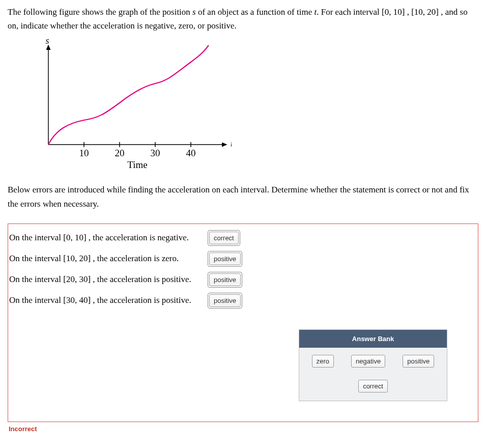 Image resolution: width=486 pixels, height=448 pixels. Describe the element at coordinates (243, 429) in the screenshot. I see `feedback-label: Incorrect` at that location.